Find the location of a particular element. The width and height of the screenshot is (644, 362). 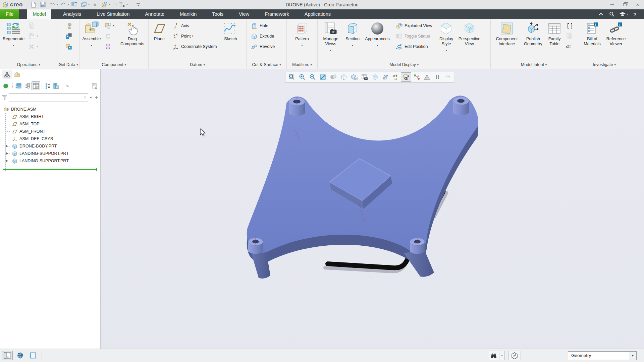

tree-row-asm-top: ASM_TOP is located at coordinates (50, 124).